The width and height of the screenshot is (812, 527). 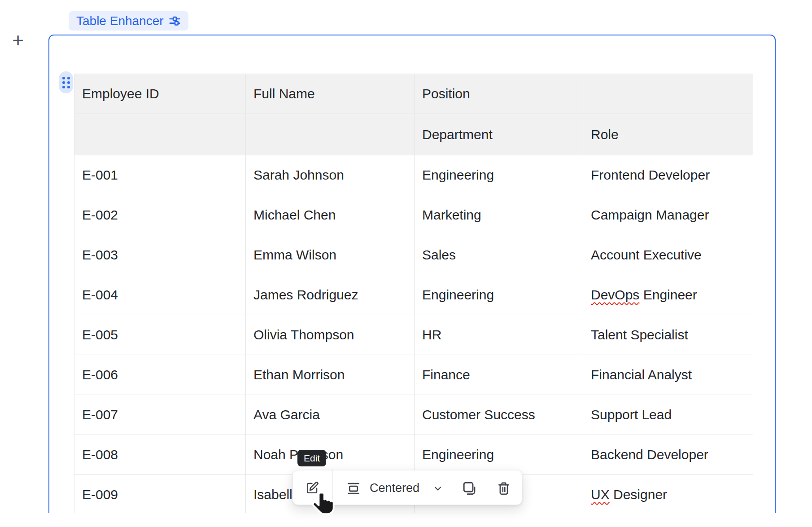 I want to click on header-row: Employee IDFull NamePosition, so click(x=414, y=94).